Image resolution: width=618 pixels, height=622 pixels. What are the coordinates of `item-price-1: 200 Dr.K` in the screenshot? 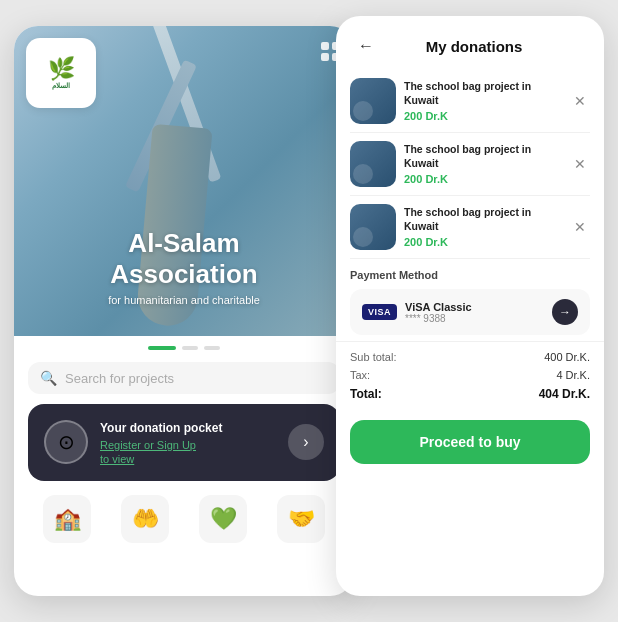 It's located at (483, 116).